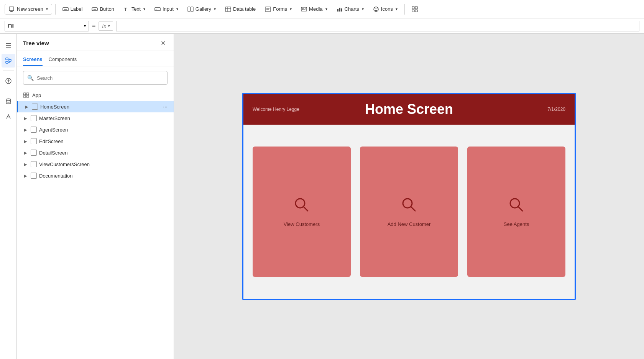 This screenshot has height=359, width=644. I want to click on left-sidebar, so click(8, 196).